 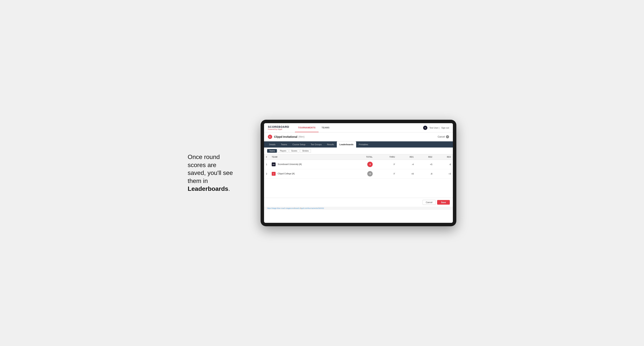 I want to click on team-cell: C Clippd College [A], so click(x=310, y=174).